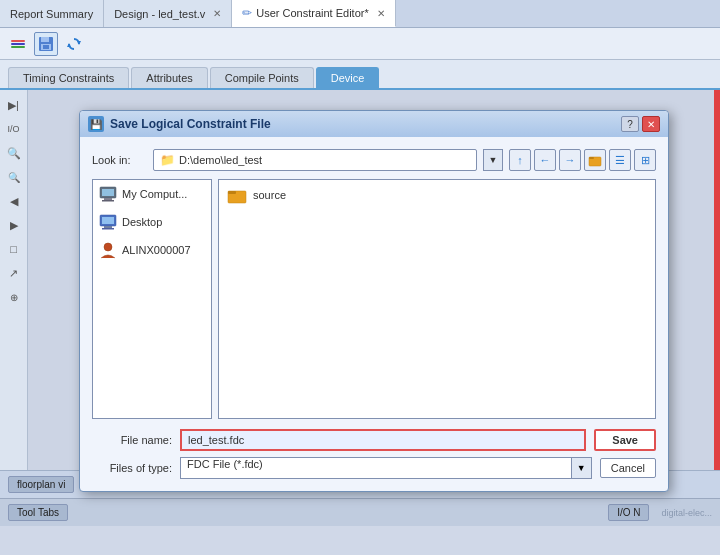 The width and height of the screenshot is (720, 555). Describe the element at coordinates (360, 512) in the screenshot. I see `tool-tabs-bar: Tool Tabs I/O N digital-elec...` at that location.